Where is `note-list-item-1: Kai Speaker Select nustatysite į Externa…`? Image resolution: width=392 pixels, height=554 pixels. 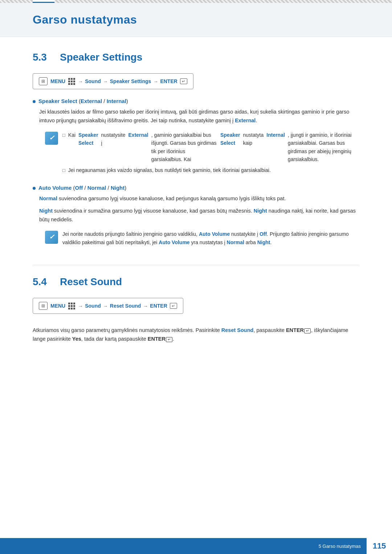 note-list-item-1: Kai Speaker Select nustatysite į Externa… is located at coordinates (211, 147).